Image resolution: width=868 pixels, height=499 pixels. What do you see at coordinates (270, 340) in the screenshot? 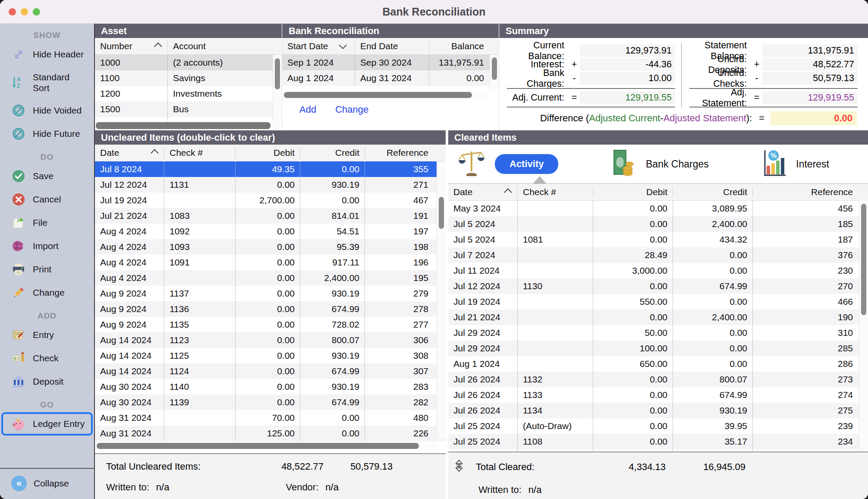
I see `table-row: Aug 14 202411230.00800.07306` at bounding box center [270, 340].